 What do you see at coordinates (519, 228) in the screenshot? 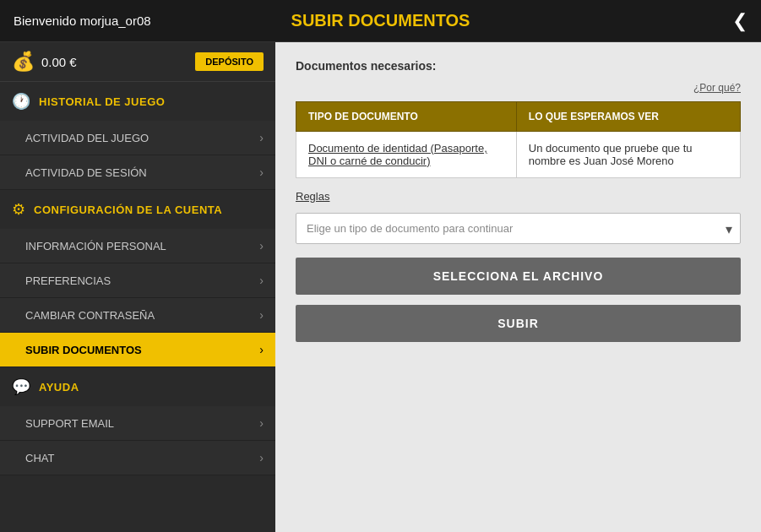
I see `doc-select-wrapper: Elige un tipo de documento para continua…` at bounding box center [519, 228].